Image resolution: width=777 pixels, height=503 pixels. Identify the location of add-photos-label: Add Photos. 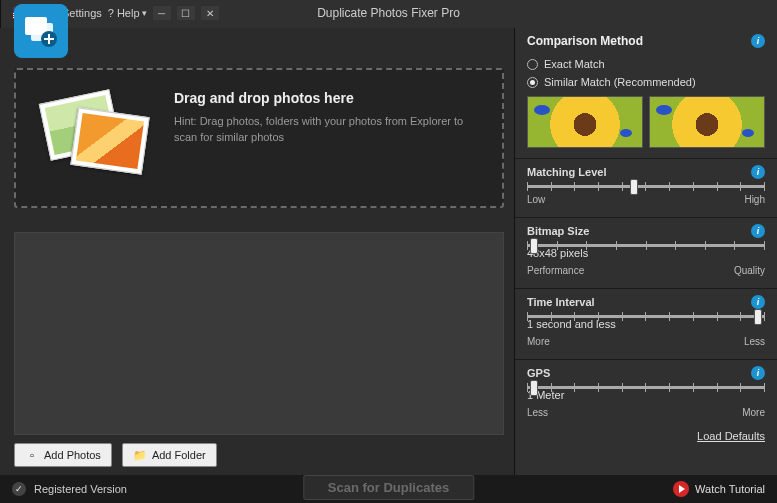
(72, 455).